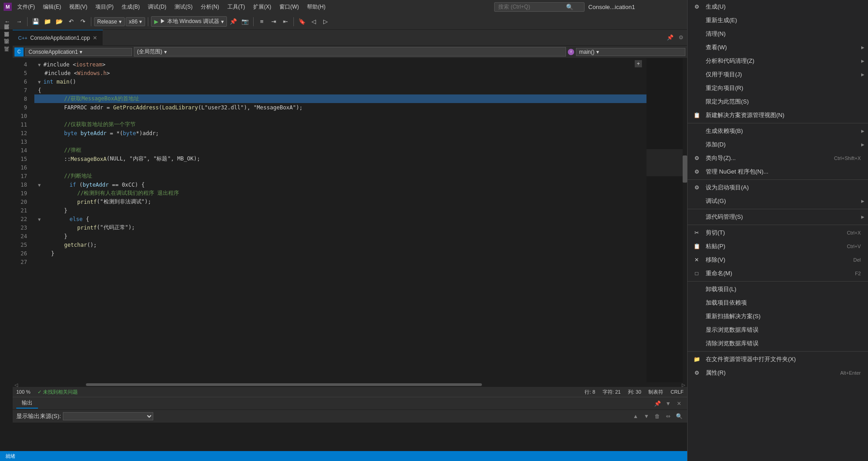 The width and height of the screenshot is (868, 461). Describe the element at coordinates (778, 7) in the screenshot. I see `context-menu-item: ⚙生成(U)` at that location.